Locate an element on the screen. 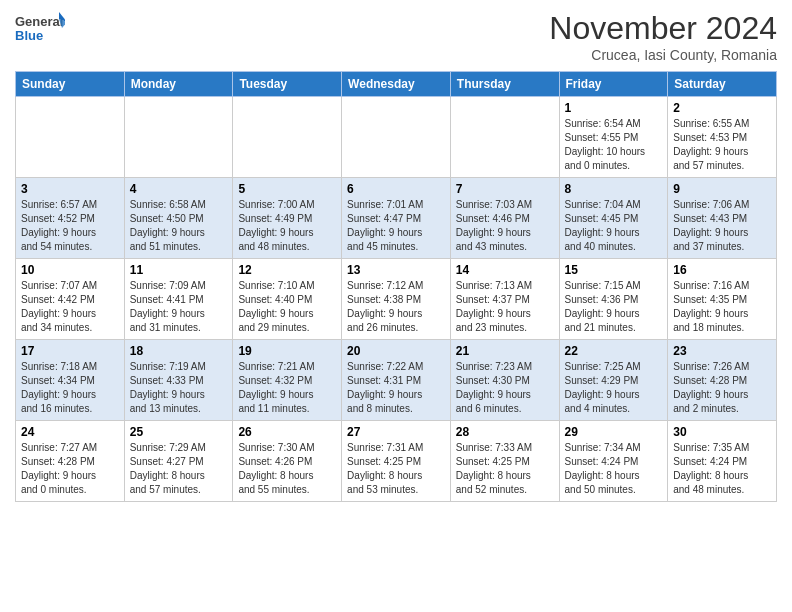 This screenshot has height=612, width=792. day-info: Sunrise: 6:58 AM Sunset: 4:50 PM Dayligh… is located at coordinates (179, 226).